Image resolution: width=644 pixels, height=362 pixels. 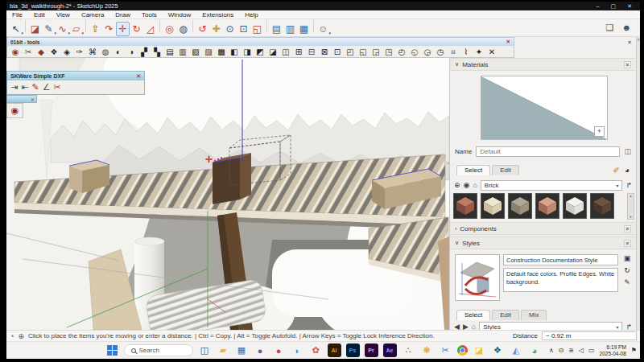 I want to click on plugin-tool-31-icon: ◴, so click(x=402, y=51).